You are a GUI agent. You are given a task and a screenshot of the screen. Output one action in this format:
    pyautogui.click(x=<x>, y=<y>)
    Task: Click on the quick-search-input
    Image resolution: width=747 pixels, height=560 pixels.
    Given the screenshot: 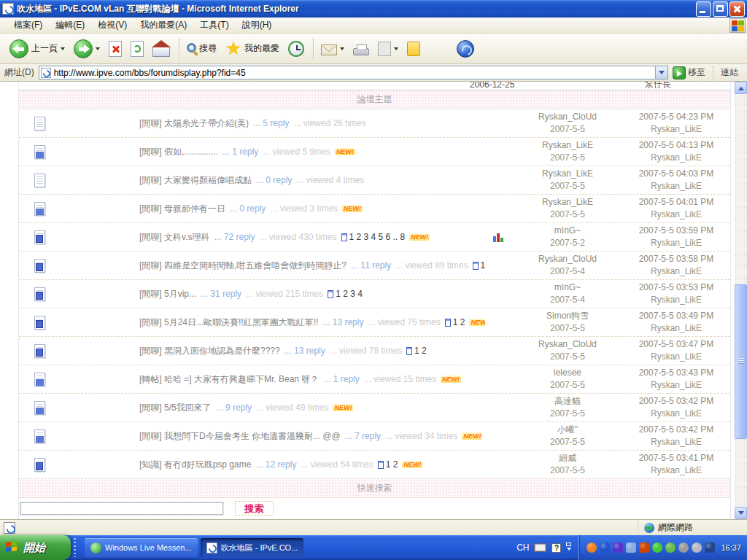 What is the action you would take?
    pyautogui.click(x=122, y=509)
    